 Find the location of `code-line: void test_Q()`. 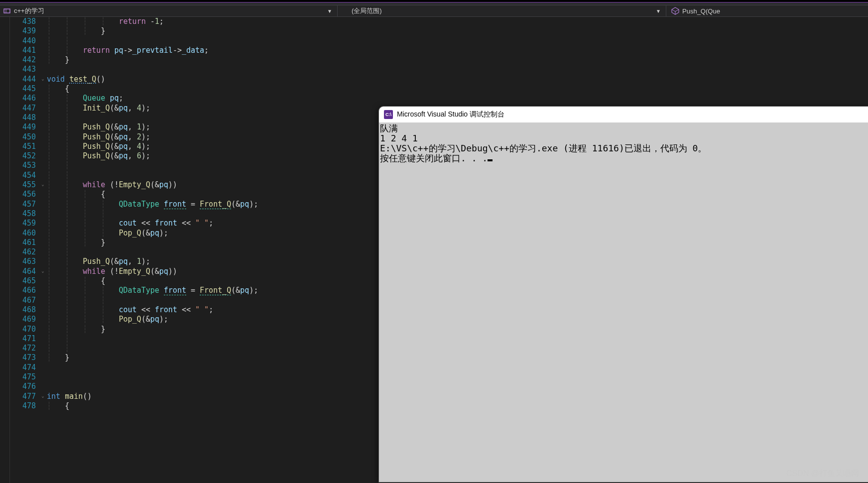

code-line: void test_Q() is located at coordinates (457, 80).